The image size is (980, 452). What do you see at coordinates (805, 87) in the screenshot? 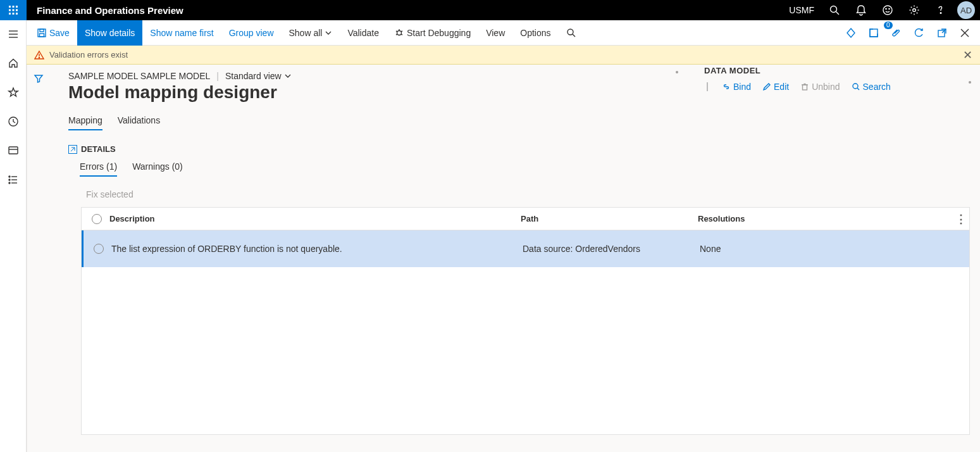
I see `trash-icon` at bounding box center [805, 87].